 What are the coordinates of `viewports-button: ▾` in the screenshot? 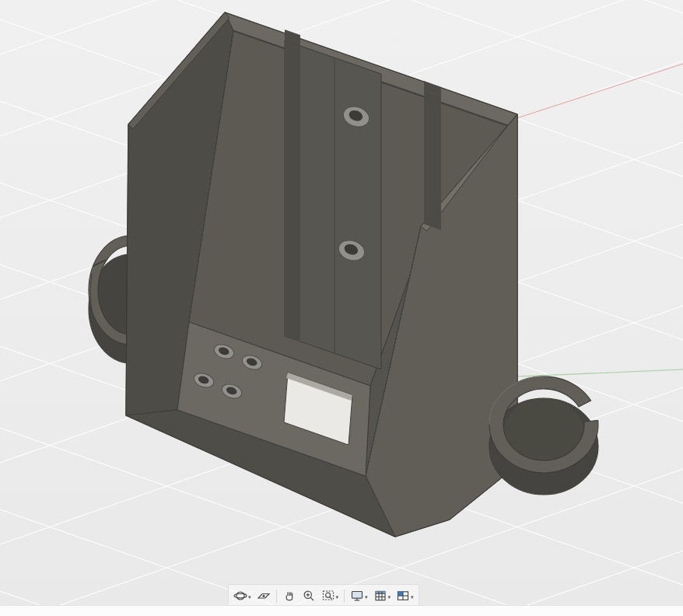 It's located at (405, 596).